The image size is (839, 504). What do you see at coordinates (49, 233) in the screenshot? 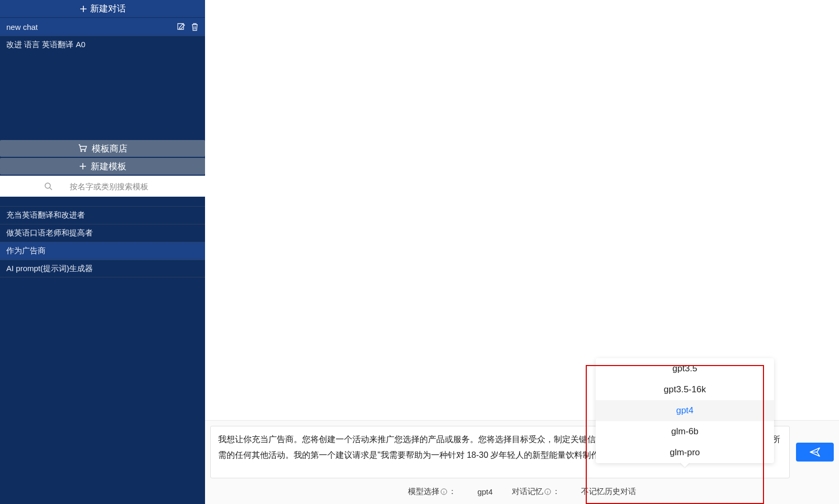
I see `template-item-label: 做英语口语老师和提高者` at bounding box center [49, 233].